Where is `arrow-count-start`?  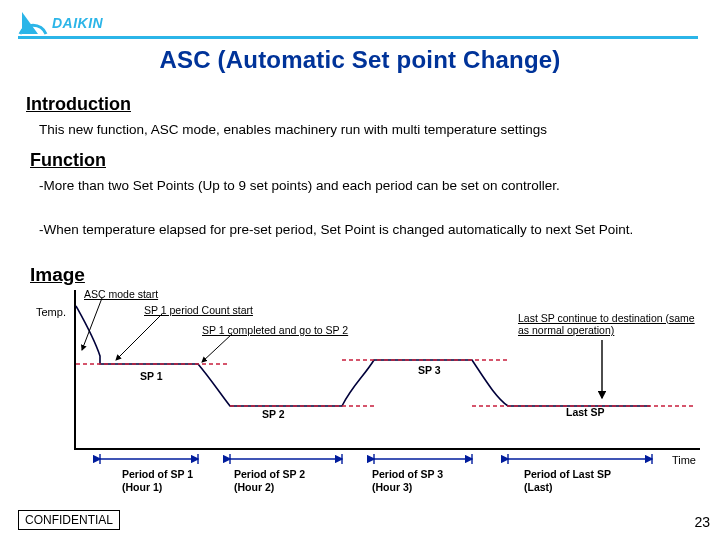
arrow-count-start is located at coordinates (139, 337).